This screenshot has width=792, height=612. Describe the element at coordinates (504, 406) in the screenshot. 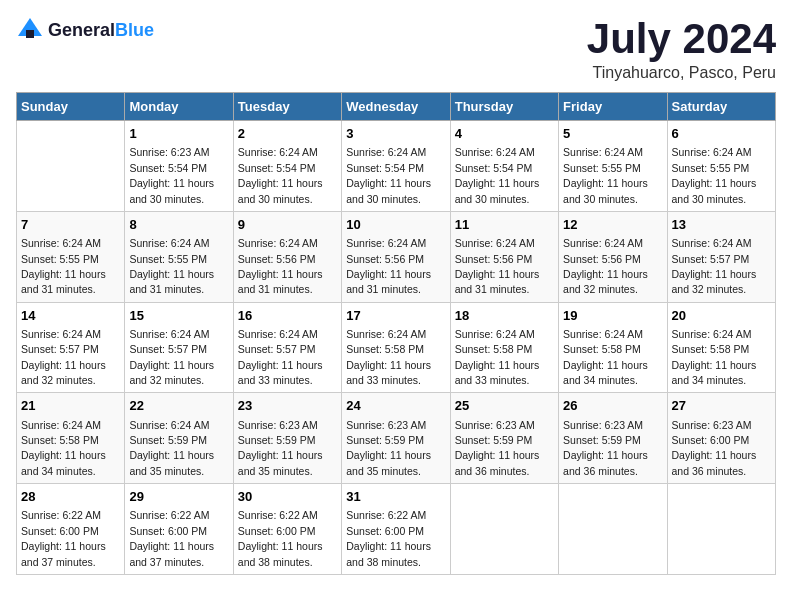

I see `day-number: 25` at that location.